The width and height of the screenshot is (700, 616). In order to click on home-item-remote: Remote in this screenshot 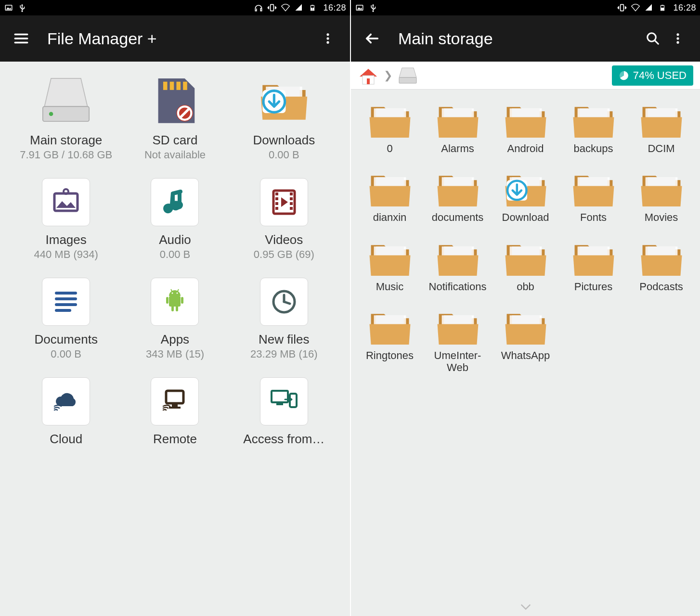, I will do `click(175, 411)`.